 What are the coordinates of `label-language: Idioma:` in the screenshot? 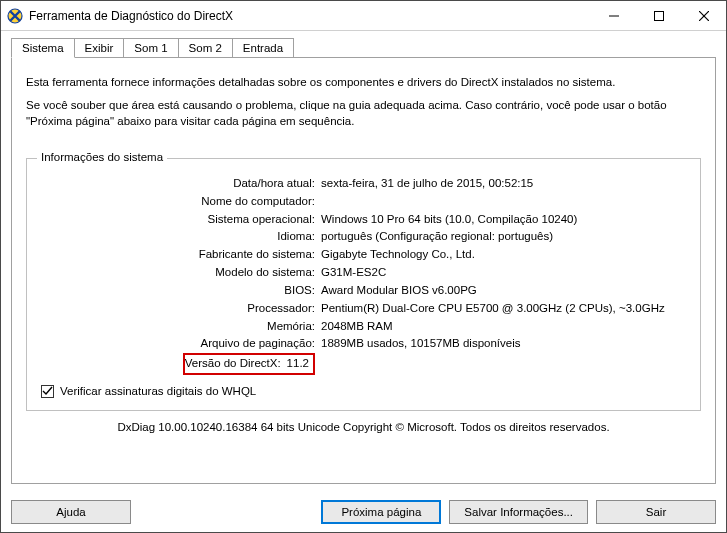 It's located at (181, 237).